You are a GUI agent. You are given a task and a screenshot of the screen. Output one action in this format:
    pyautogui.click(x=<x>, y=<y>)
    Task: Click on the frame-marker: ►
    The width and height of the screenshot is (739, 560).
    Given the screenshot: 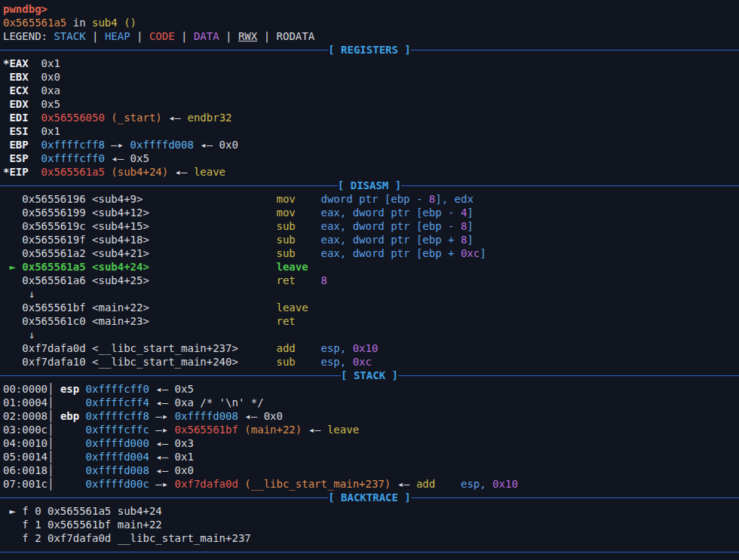 What is the action you would take?
    pyautogui.click(x=12, y=511)
    